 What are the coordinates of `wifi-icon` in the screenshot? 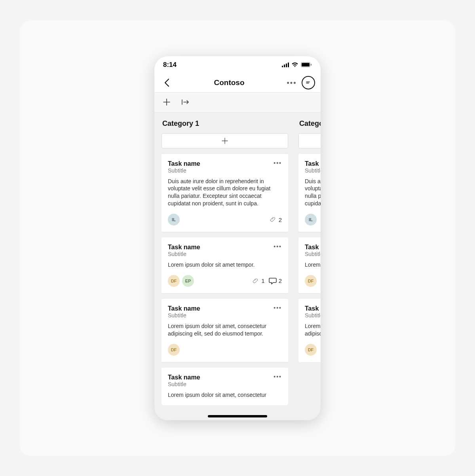 It's located at (295, 65).